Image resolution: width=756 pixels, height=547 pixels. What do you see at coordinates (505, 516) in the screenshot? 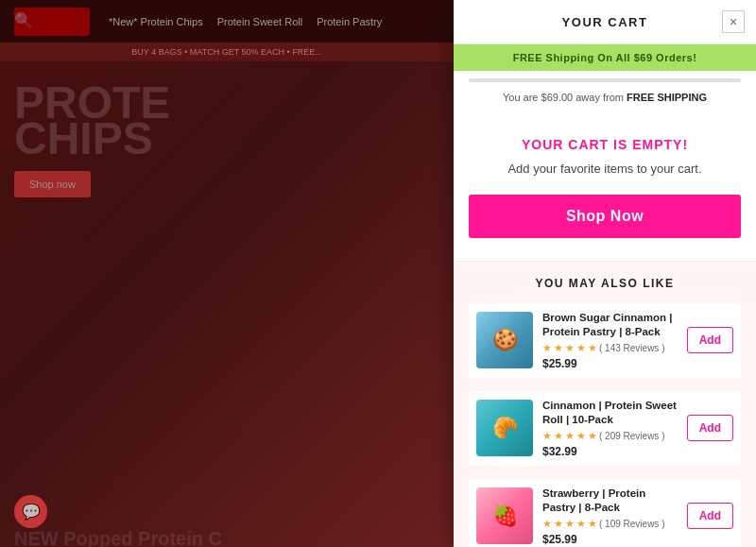
I see `product-img-bg-3: 🍓` at bounding box center [505, 516].